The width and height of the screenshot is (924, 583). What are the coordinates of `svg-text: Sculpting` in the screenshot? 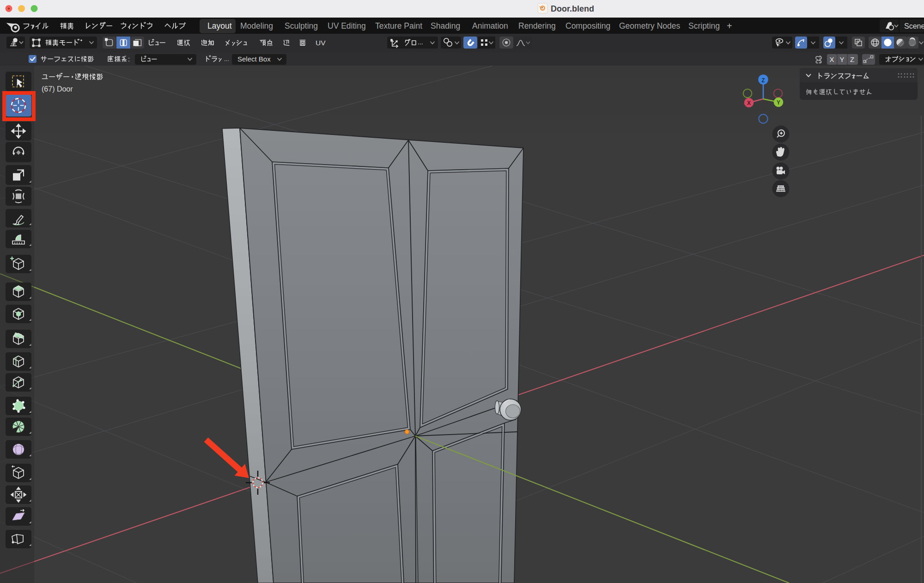 It's located at (301, 26).